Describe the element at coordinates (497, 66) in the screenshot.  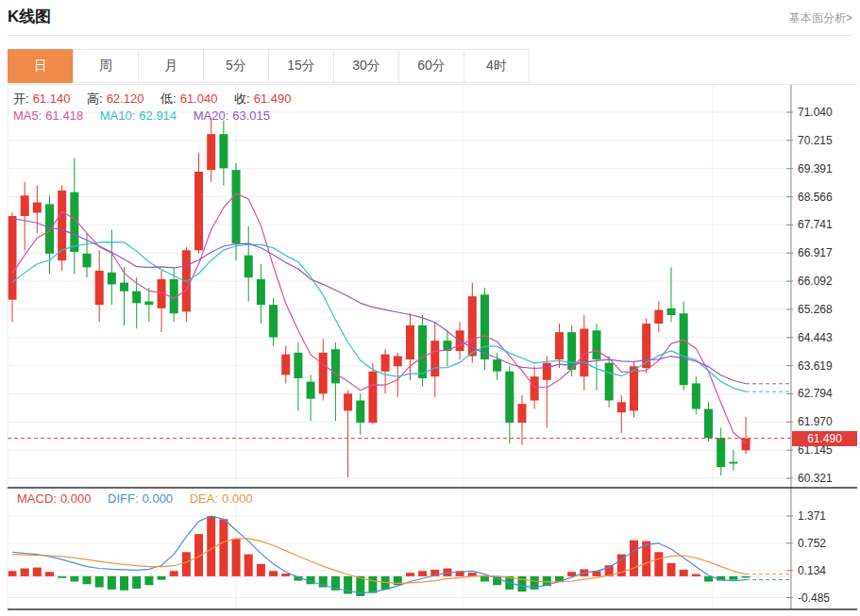
I see `tab-4时: 4时` at that location.